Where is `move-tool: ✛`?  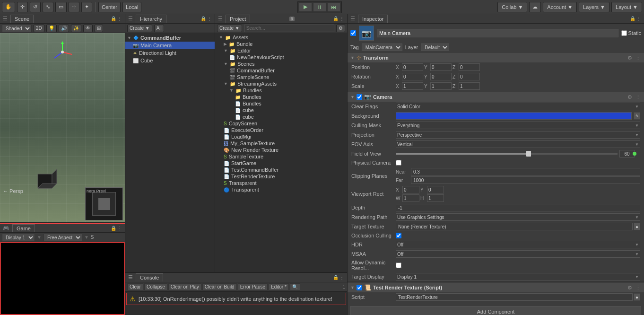
move-tool: ✛ is located at coordinates (23, 7).